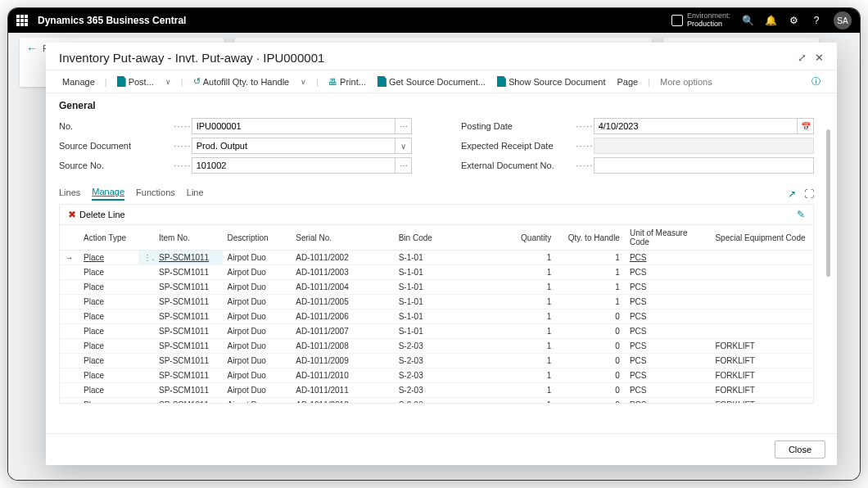 This screenshot has height=488, width=868. I want to click on expand-icon: ⤢, so click(802, 57).